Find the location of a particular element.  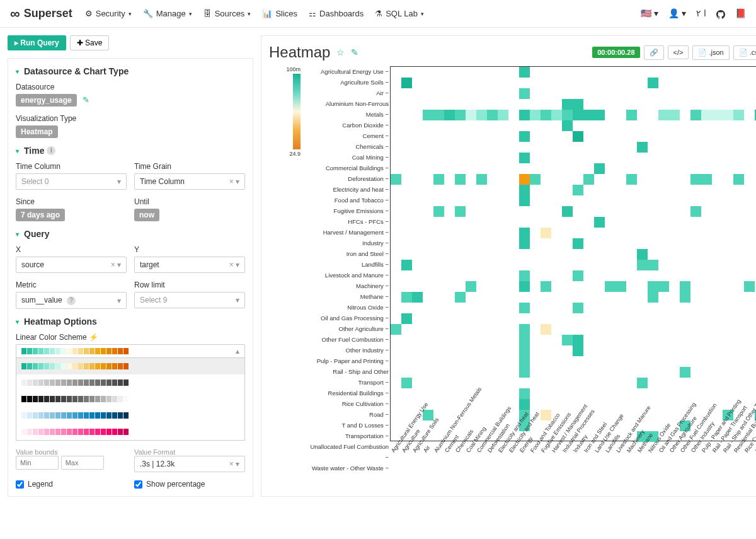

value-format-select: .3s | 12.3k× ▾ is located at coordinates (190, 464).